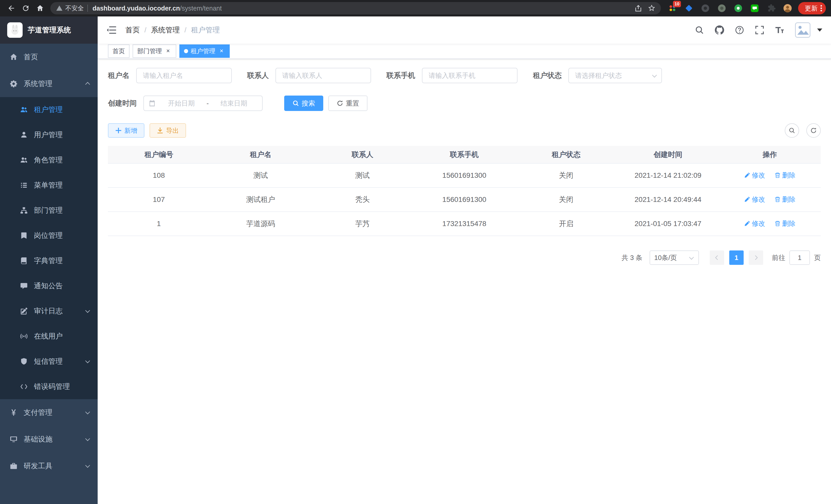  What do you see at coordinates (49, 210) in the screenshot?
I see `sidebar-item-dept: 部门管理` at bounding box center [49, 210].